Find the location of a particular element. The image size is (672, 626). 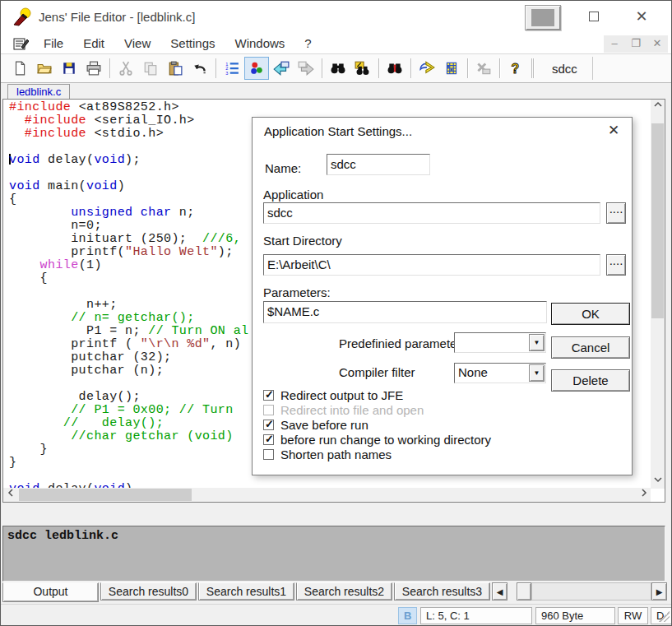

scroll-right-icon is located at coordinates (643, 495).